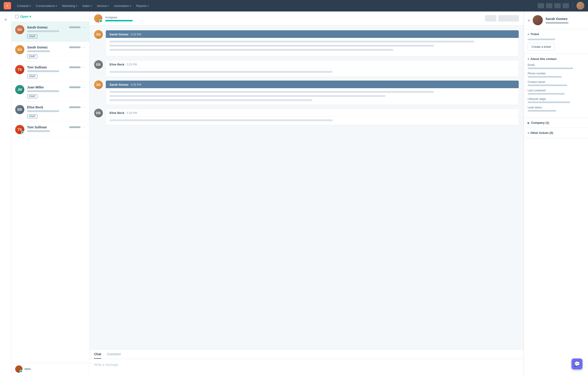 The image size is (588, 375). What do you see at coordinates (306, 117) in the screenshot?
I see `message-block: EB Elise Beck 5:26 PM` at bounding box center [306, 117].